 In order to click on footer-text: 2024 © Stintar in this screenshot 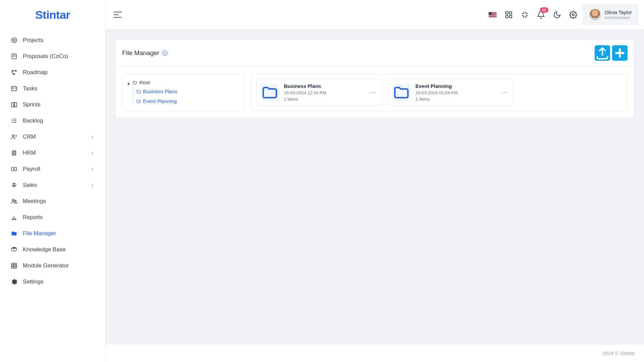, I will do `click(618, 353)`.